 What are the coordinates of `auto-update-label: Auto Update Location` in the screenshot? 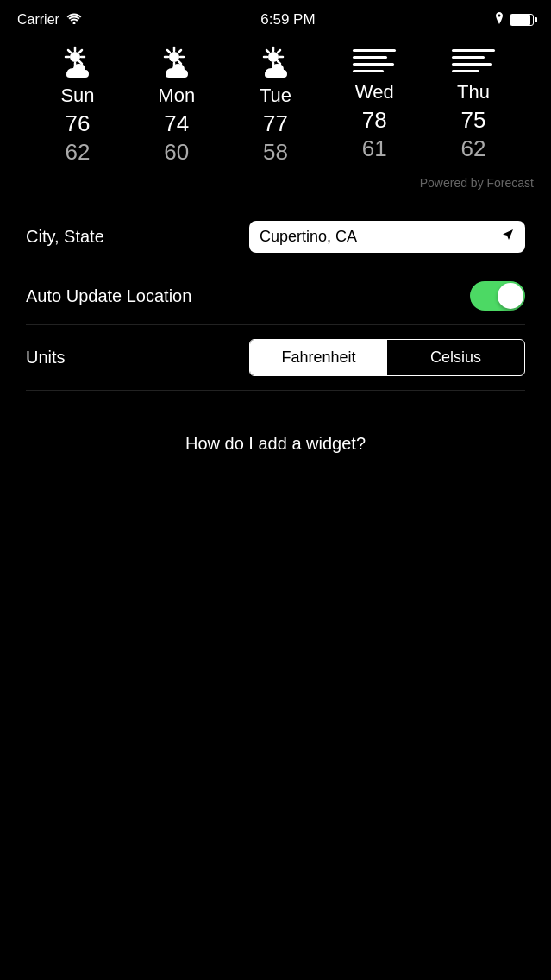 It's located at (109, 297).